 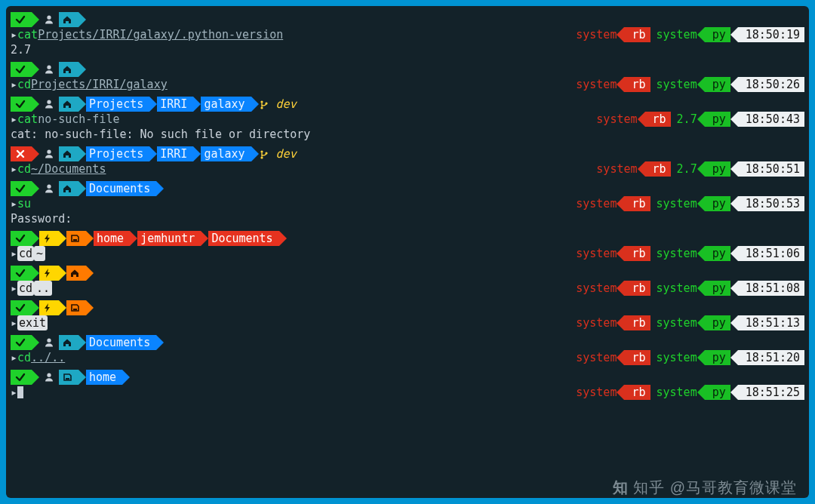 What do you see at coordinates (408, 288) in the screenshot?
I see `prompt-command-line: ▸ cd ..systemrbsystempy18:51:08` at bounding box center [408, 288].